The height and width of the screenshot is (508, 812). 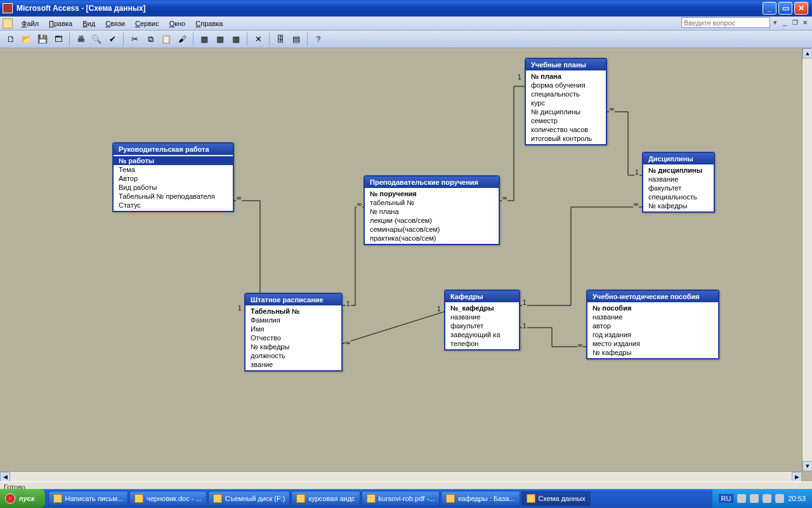 What do you see at coordinates (173, 170) in the screenshot?
I see `table-field: Тема` at bounding box center [173, 170].